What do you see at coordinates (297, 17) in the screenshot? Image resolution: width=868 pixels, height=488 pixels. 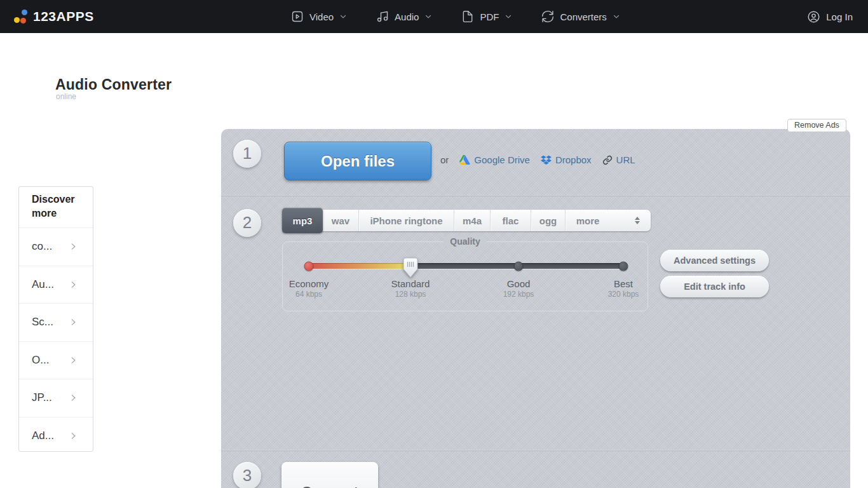 I see `video-icon` at bounding box center [297, 17].